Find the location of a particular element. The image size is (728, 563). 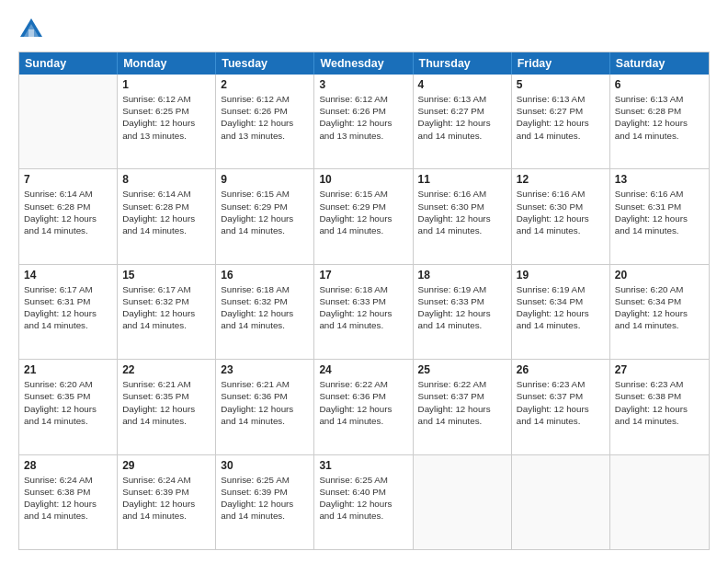

day-number: 15 is located at coordinates (166, 275).